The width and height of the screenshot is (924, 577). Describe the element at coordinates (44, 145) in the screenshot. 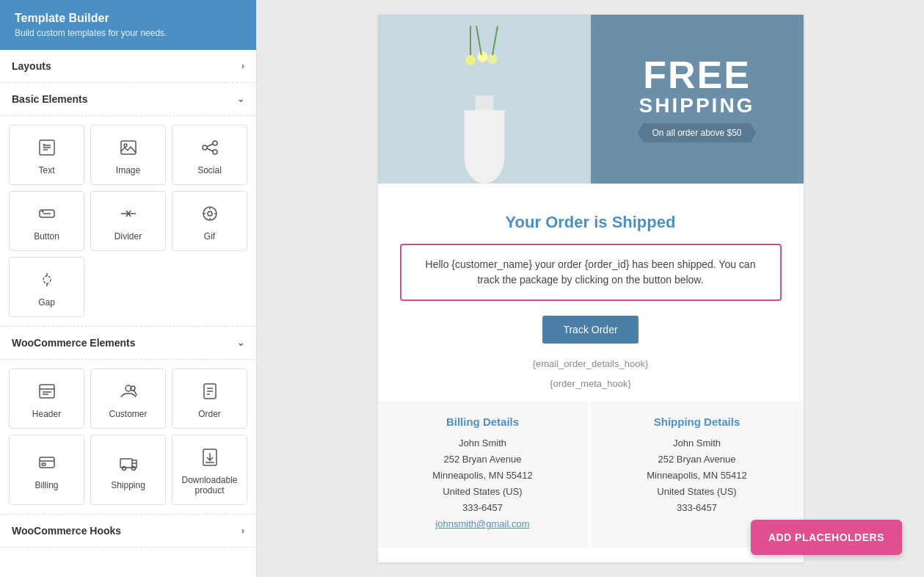

I see `svg-text: T` at that location.